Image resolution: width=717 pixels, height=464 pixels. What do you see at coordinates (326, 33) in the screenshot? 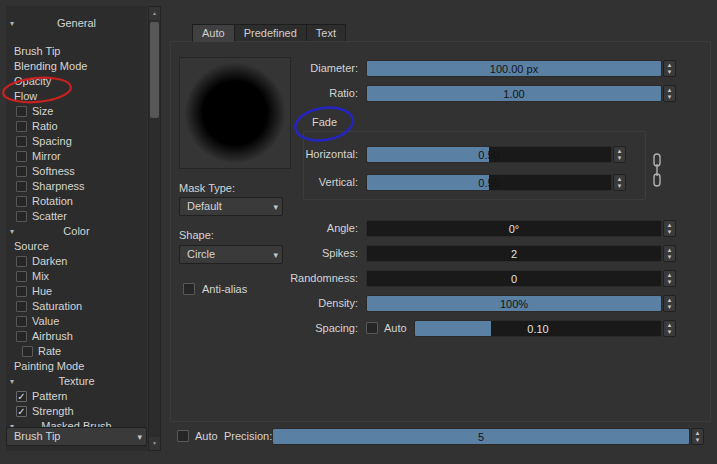
I see `tab-text: Text` at bounding box center [326, 33].